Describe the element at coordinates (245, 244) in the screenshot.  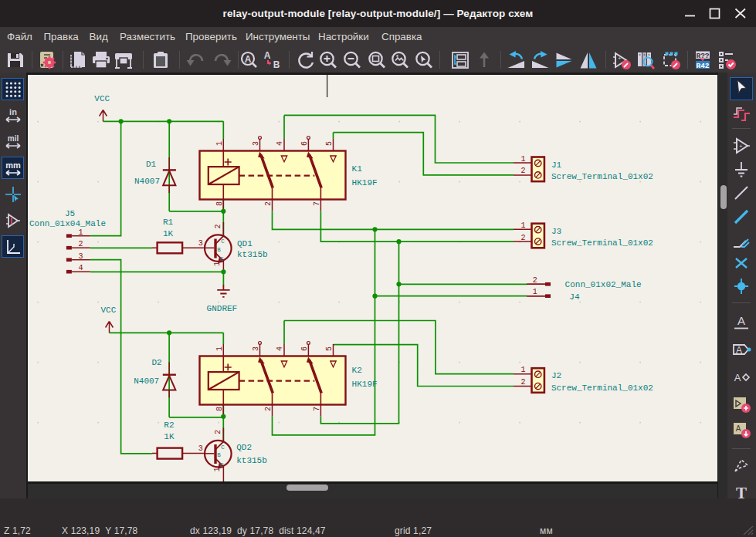
I see `svg-text: QD1` at that location.